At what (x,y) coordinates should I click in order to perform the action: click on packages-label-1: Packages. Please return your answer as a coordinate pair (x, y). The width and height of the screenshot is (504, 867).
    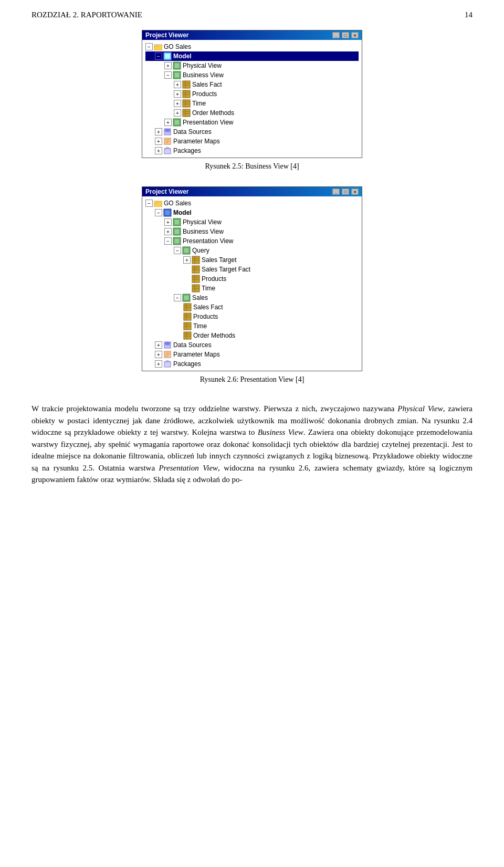
    Looking at the image, I should click on (187, 151).